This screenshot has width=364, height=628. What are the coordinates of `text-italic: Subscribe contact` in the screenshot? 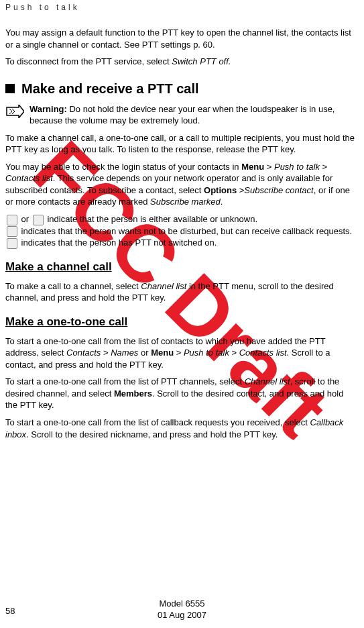 It's located at (279, 191).